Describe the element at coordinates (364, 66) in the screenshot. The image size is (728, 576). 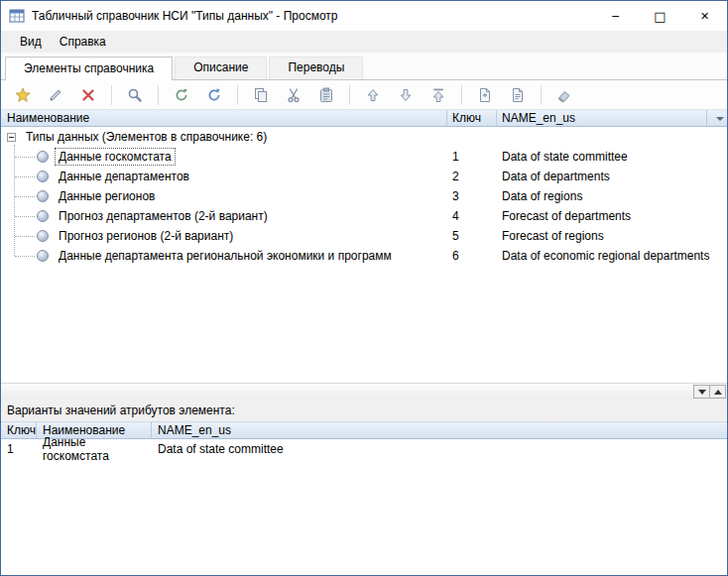
I see `tab-strip: Элементы справочника Описание Переводы` at that location.